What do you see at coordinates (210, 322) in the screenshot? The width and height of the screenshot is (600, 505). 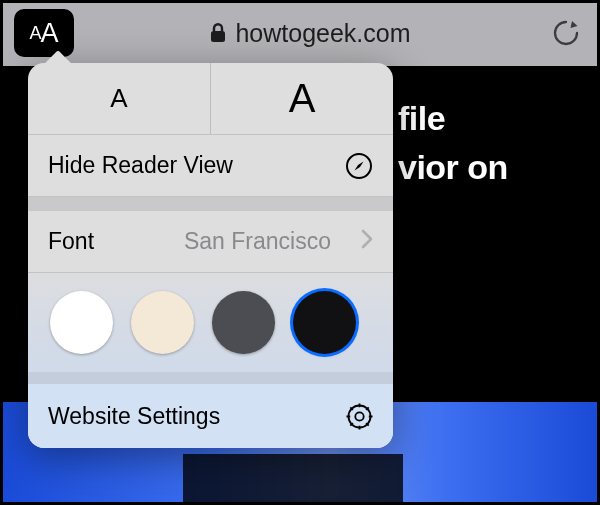 I see `color-theme-row` at bounding box center [210, 322].